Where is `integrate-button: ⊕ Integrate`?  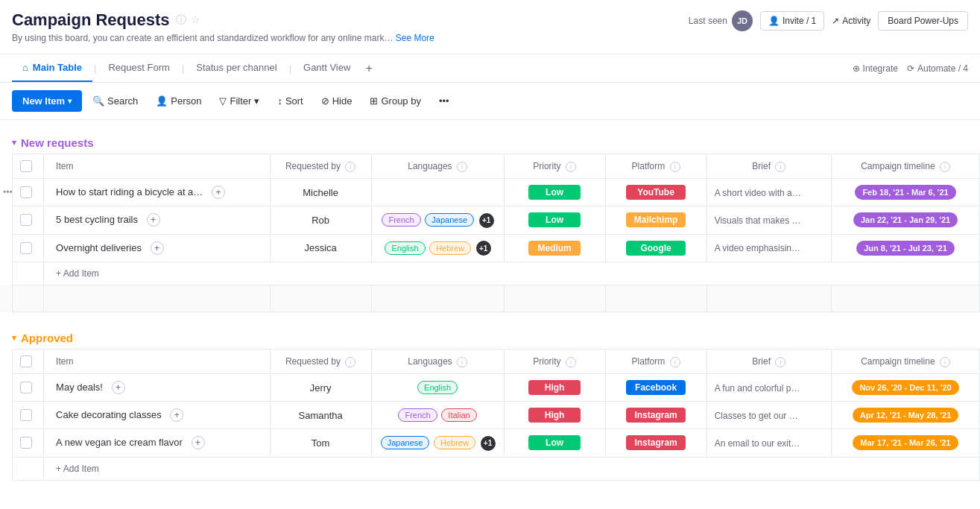
integrate-button: ⊕ Integrate is located at coordinates (875, 69).